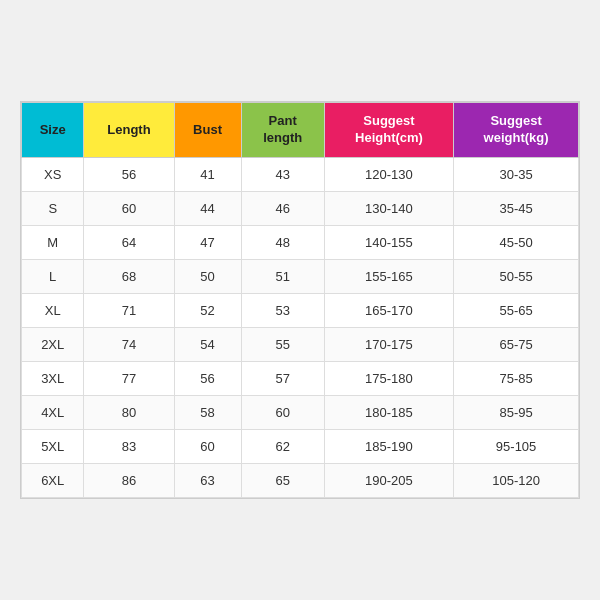  What do you see at coordinates (282, 174) in the screenshot?
I see `cell-row0-col3: 43` at bounding box center [282, 174].